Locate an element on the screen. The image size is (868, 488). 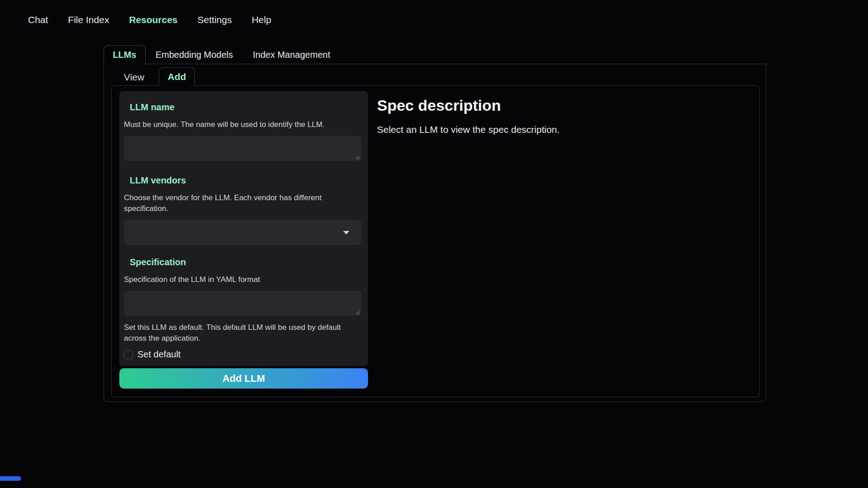
subtab-view: View is located at coordinates (134, 77).